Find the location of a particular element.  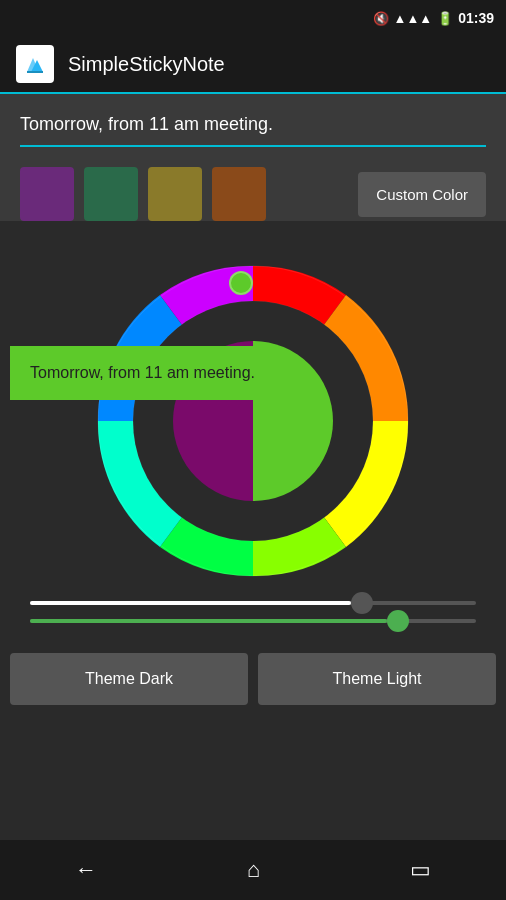

theme-dark-button: Theme Dark is located at coordinates (129, 679).